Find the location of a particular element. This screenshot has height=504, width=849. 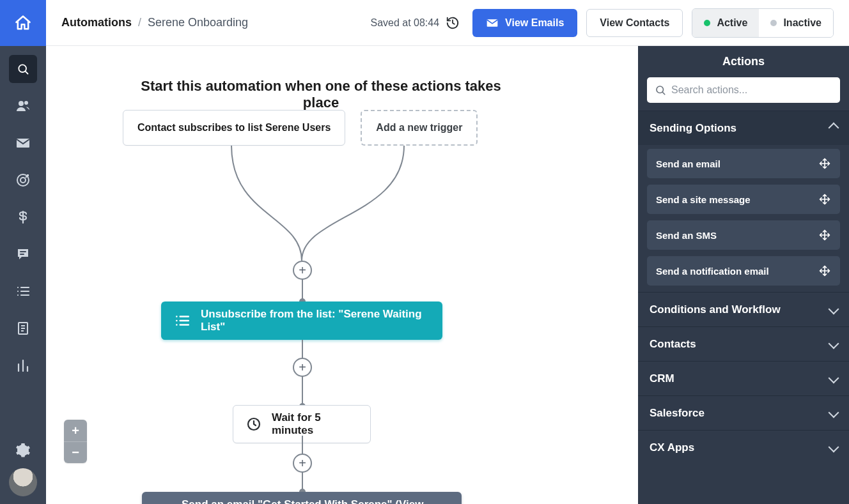

sidebar-deals is located at coordinates (23, 217).